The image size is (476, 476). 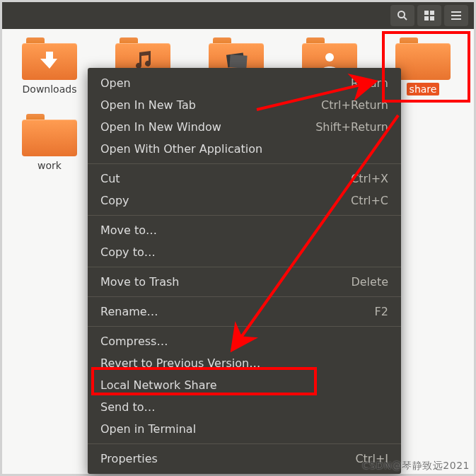 What do you see at coordinates (245, 149) in the screenshot?
I see `menu-open-with: Open With Other Application` at bounding box center [245, 149].